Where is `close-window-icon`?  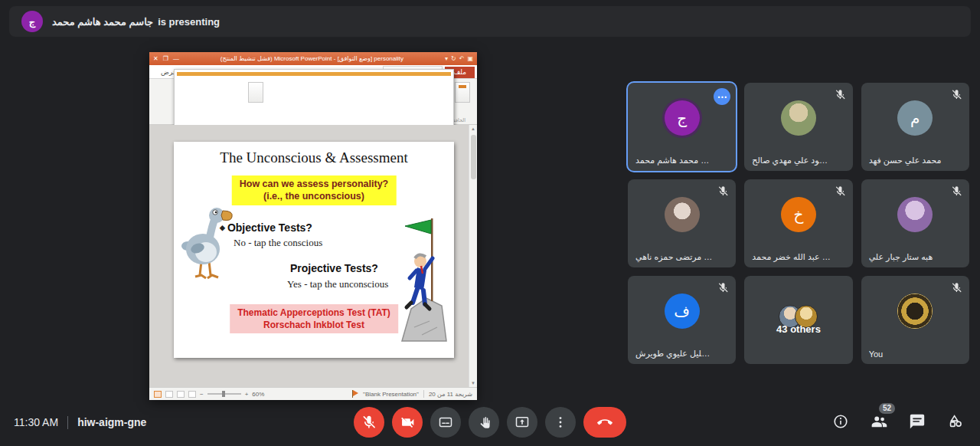
close-window-icon is located at coordinates (156, 59).